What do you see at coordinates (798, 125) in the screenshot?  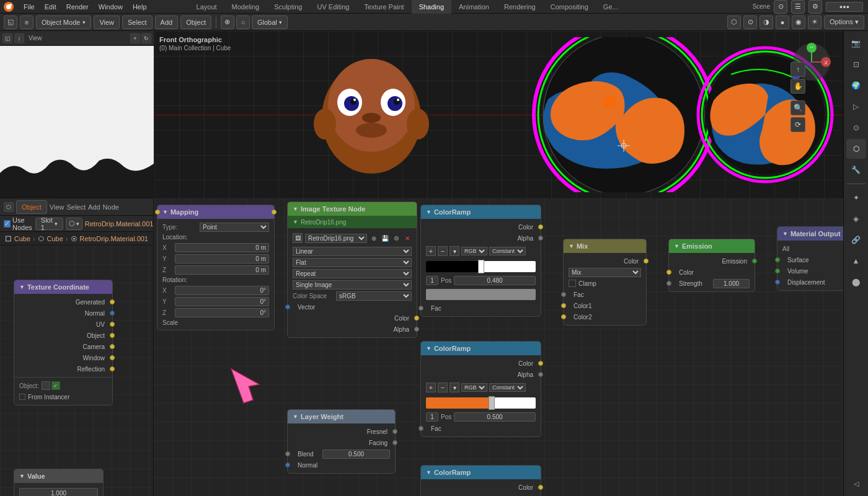 I see `tool-rotate: ⟳` at bounding box center [798, 125].